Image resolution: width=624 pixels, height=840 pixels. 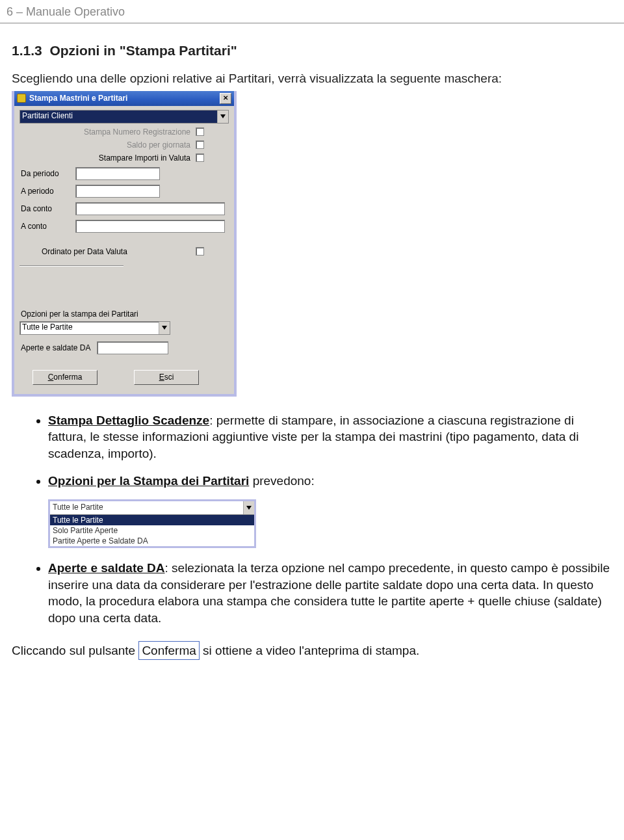 I want to click on intro-text: Scegliendo una delle opzioni relative ai…, so click(x=312, y=79).